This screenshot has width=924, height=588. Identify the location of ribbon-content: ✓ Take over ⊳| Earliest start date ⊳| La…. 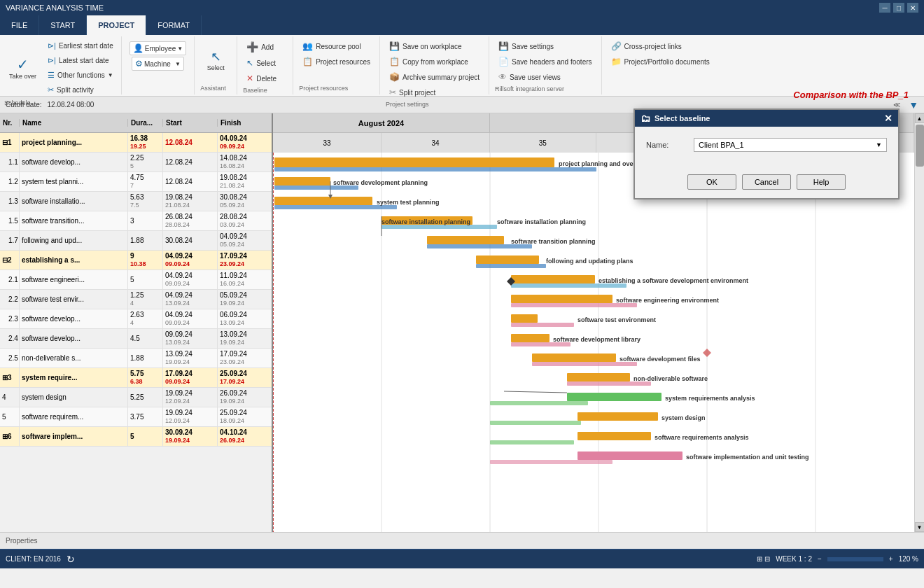
(462, 66).